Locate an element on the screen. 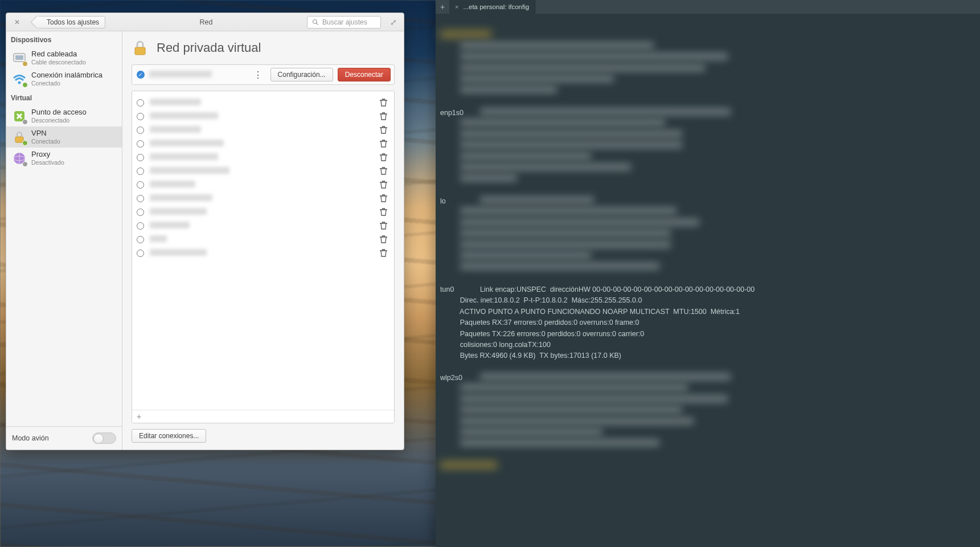  titlebar: ✕ Todos los ajustes Red ⤢ is located at coordinates (205, 22).